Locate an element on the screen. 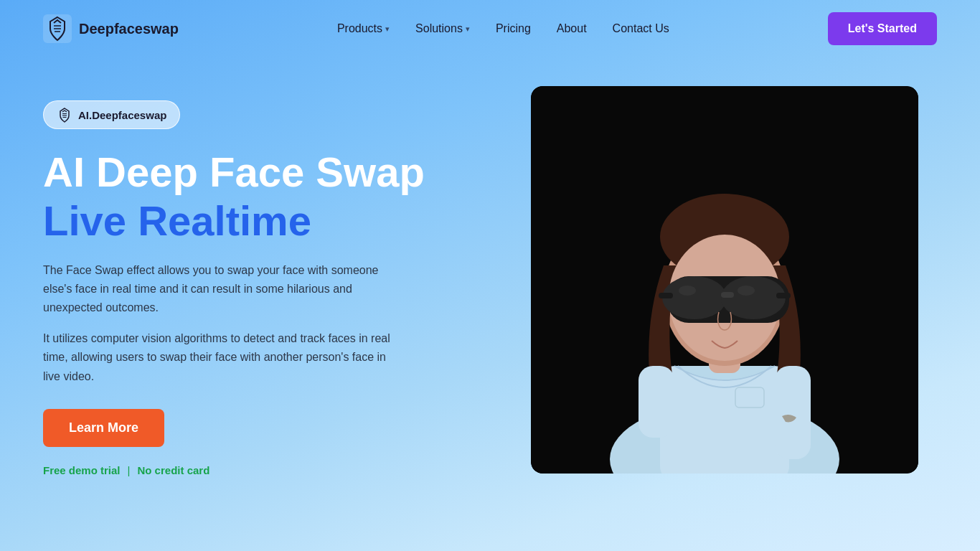  hero-description-2: It utilizes computer vision algorithms t… is located at coordinates (222, 357).